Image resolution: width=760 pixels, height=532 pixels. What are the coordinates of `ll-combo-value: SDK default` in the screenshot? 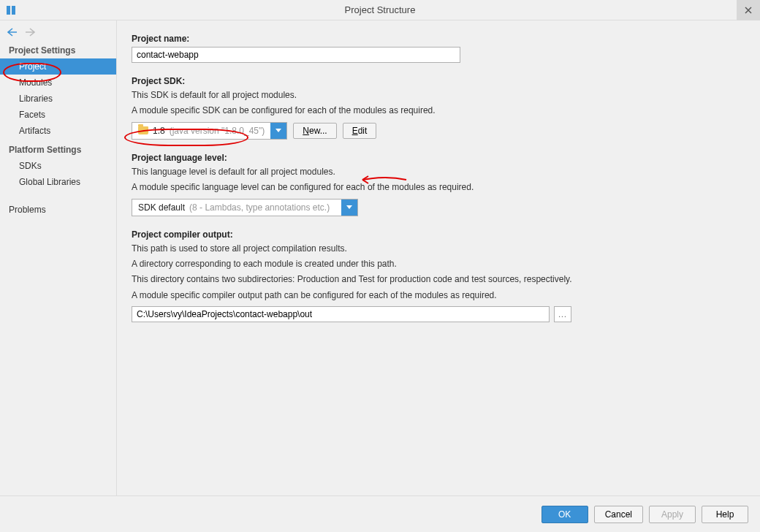 It's located at (162, 208).